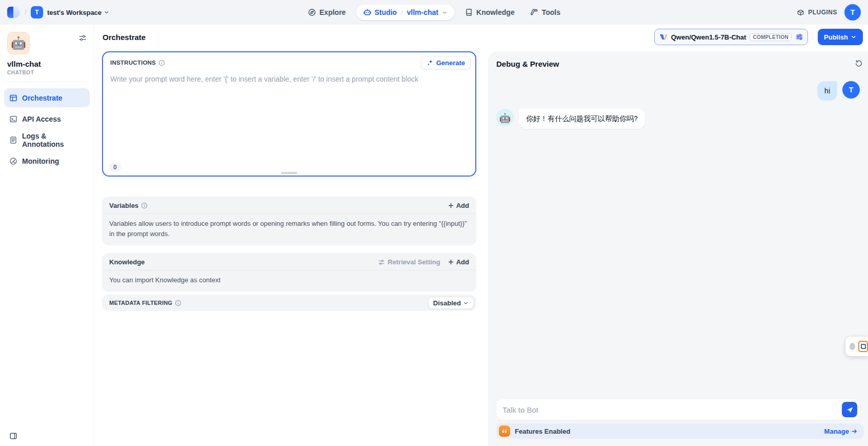 Image resolution: width=868 pixels, height=446 pixels. What do you see at coordinates (74, 12) in the screenshot?
I see `workspace-name: test's Workspace` at bounding box center [74, 12].